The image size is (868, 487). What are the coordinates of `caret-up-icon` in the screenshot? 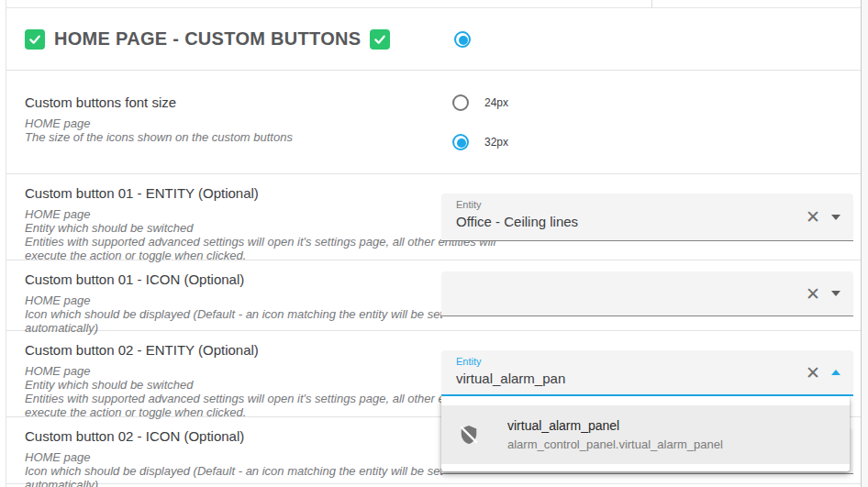 It's located at (836, 372).